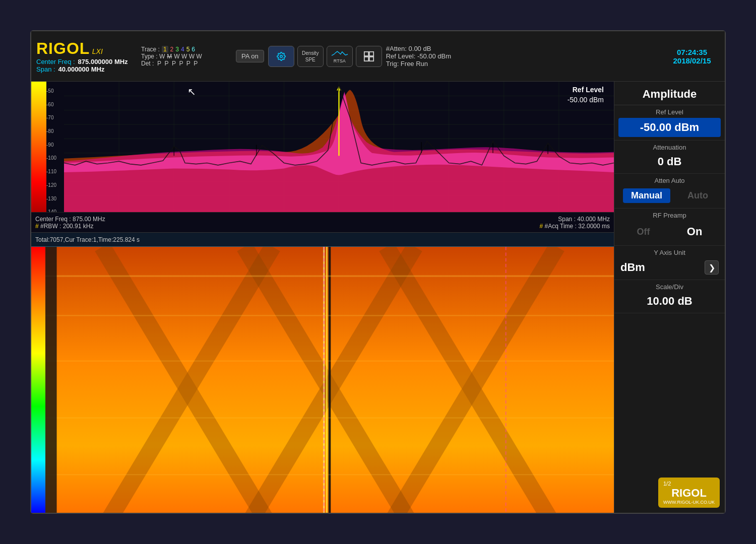  Describe the element at coordinates (169, 63) in the screenshot. I see `det-label: Det : P P P P P P` at that location.